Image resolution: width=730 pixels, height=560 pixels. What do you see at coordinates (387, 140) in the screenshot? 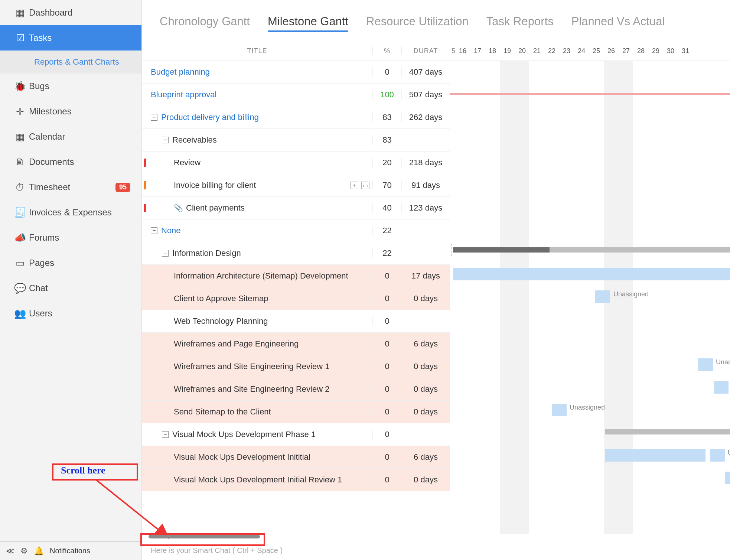
I see `row-percent: 83` at bounding box center [387, 140].